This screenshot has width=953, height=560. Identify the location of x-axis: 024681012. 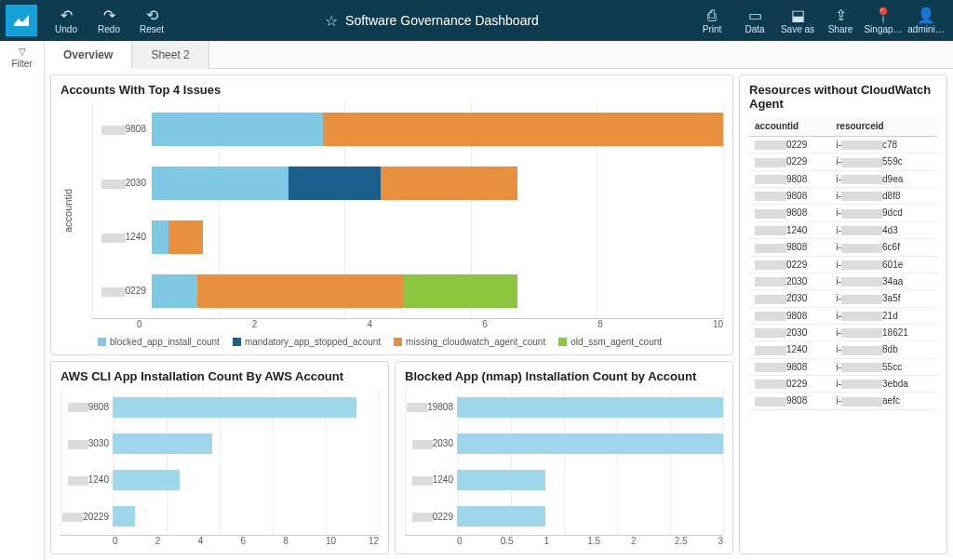
(220, 541).